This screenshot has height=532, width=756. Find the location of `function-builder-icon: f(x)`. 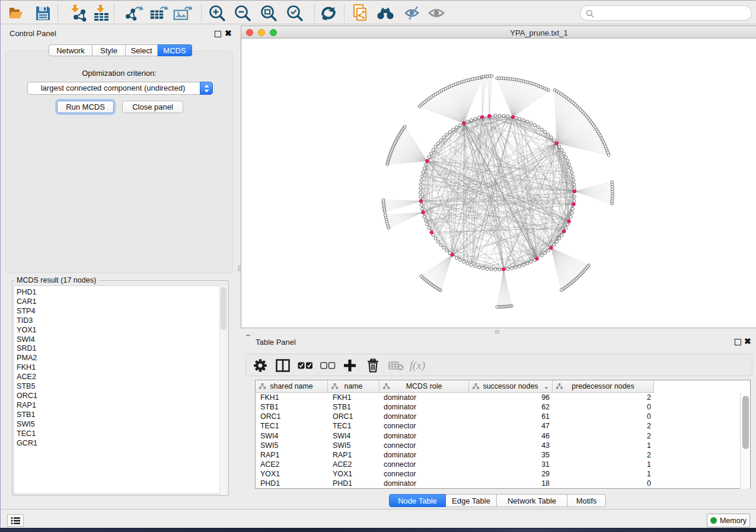

function-builder-icon: f(x) is located at coordinates (417, 366).